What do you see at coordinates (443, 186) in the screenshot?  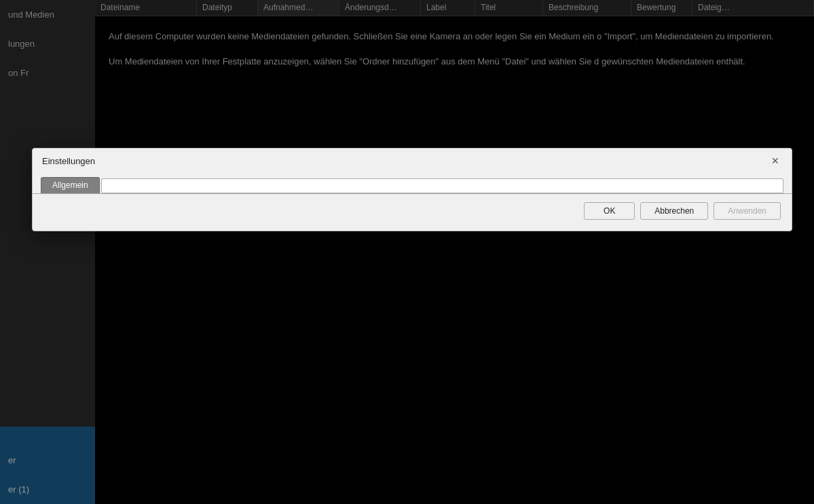 I see `dialog-search-input` at bounding box center [443, 186].